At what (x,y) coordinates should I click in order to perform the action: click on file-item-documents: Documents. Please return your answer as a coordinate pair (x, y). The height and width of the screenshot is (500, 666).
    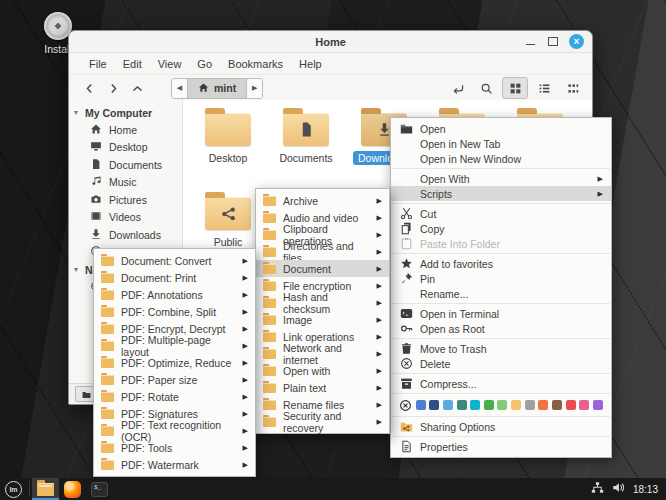
    Looking at the image, I should click on (306, 137).